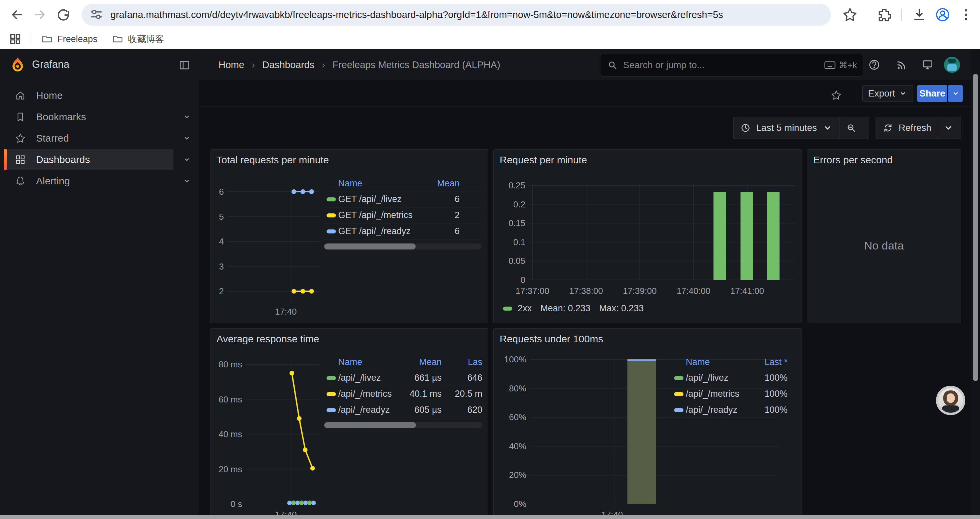 This screenshot has height=519, width=980. What do you see at coordinates (693, 291) in the screenshot?
I see `svg-text: 17:40:00` at bounding box center [693, 291].